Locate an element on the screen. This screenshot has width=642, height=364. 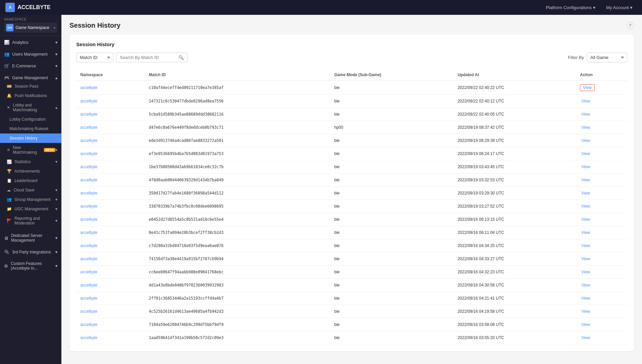
sidebar-item-reporting-moderation: 🚩 Reporting and Moderation ▾ is located at coordinates (31, 221).